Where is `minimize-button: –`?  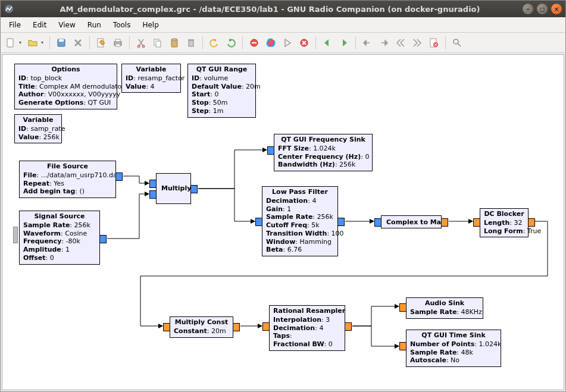 minimize-button: – is located at coordinates (528, 9).